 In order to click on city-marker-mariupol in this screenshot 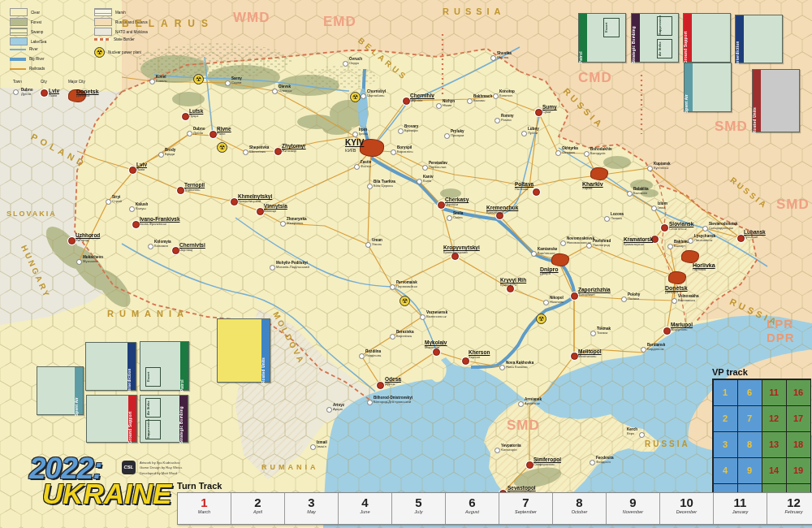, I will do `click(667, 331)`.